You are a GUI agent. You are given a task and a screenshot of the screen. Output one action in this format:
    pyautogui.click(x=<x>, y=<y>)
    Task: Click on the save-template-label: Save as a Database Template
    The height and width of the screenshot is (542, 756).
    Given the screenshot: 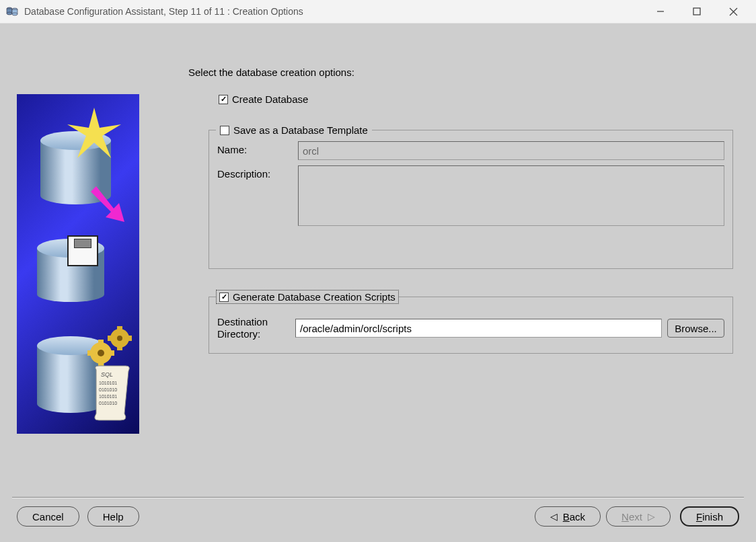 What is the action you would take?
    pyautogui.click(x=301, y=130)
    